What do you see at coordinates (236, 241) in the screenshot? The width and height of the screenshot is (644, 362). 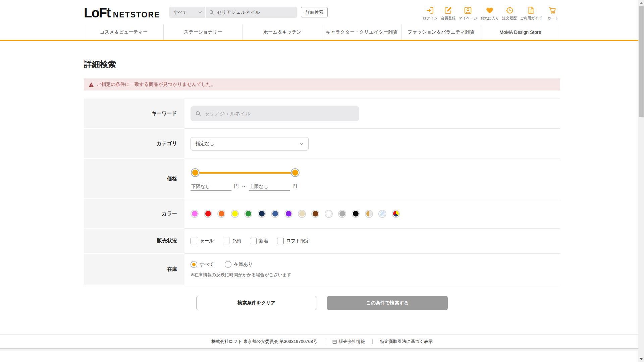 I see `reservation-checkbox-label: 予約` at bounding box center [236, 241].